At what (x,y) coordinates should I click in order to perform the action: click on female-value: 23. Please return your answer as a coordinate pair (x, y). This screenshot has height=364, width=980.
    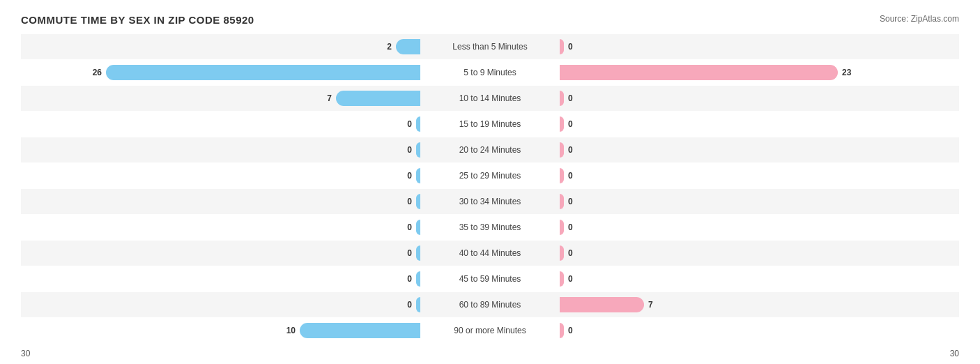
    Looking at the image, I should click on (846, 73).